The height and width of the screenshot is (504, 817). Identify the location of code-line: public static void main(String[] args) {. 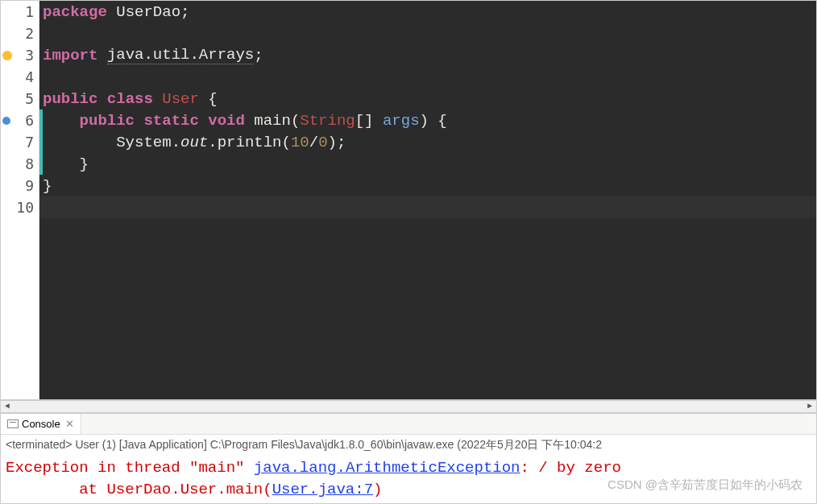
(428, 121).